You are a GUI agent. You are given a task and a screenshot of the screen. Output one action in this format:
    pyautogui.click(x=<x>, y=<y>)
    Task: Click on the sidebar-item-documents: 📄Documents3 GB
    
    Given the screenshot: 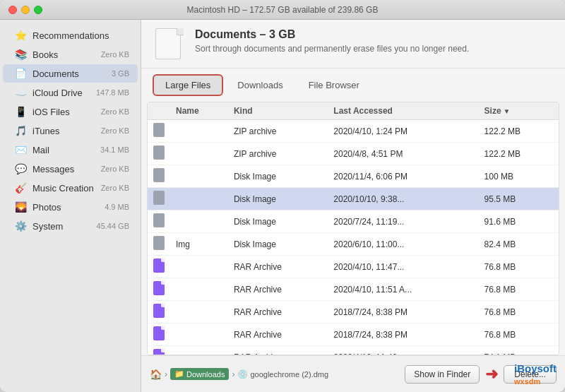 What is the action you would take?
    pyautogui.click(x=71, y=73)
    